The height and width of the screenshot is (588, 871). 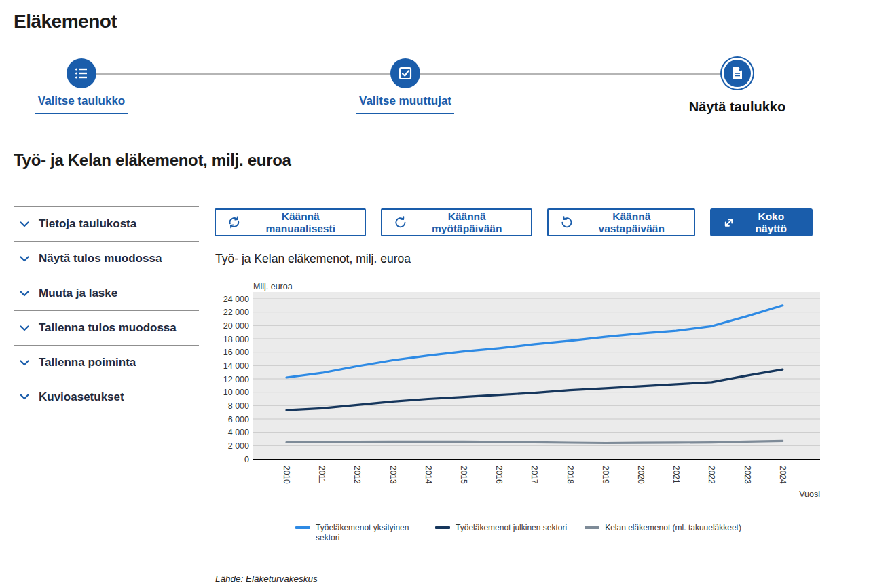 I want to click on y-axis-tick-label: 14 000, so click(x=236, y=366).